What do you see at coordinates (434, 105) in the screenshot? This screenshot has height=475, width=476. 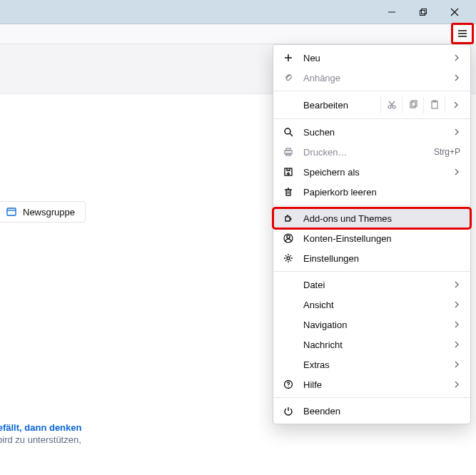 I see `paste-button` at bounding box center [434, 105].